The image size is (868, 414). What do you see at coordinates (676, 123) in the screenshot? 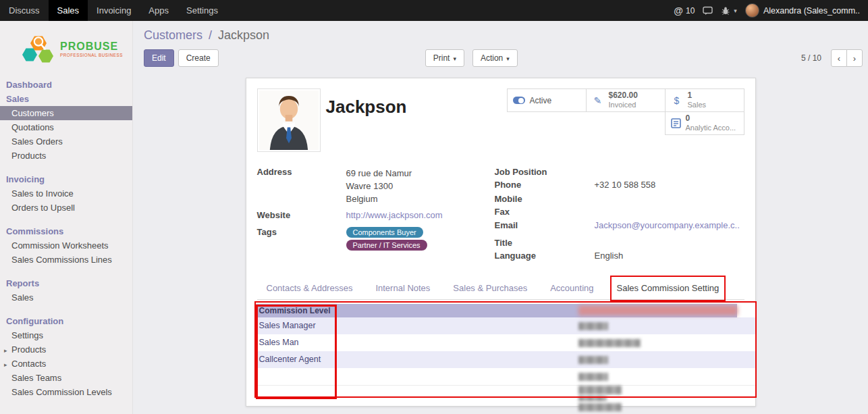
I see `analytic-accounts-icon` at bounding box center [676, 123].